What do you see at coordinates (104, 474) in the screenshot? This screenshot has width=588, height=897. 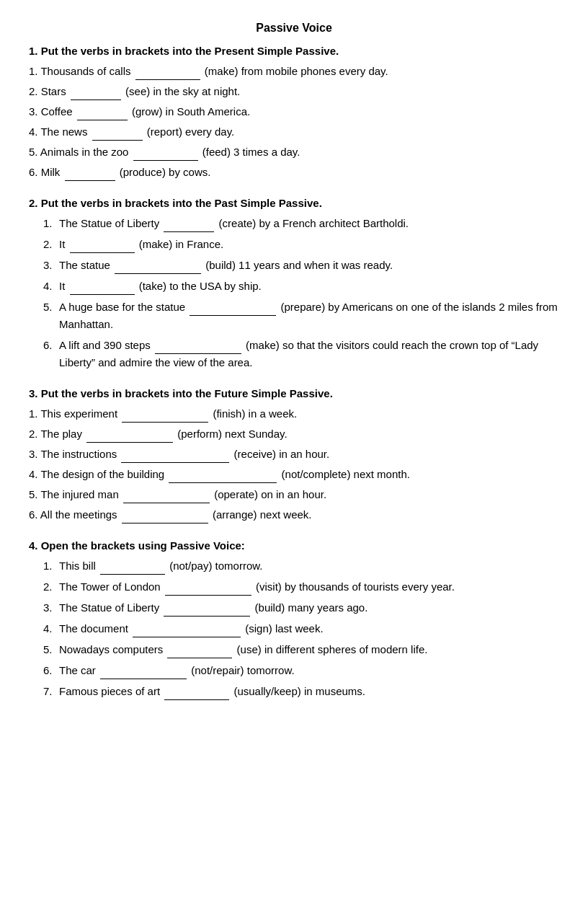 I see `item-prefix: The design of the building` at bounding box center [104, 474].